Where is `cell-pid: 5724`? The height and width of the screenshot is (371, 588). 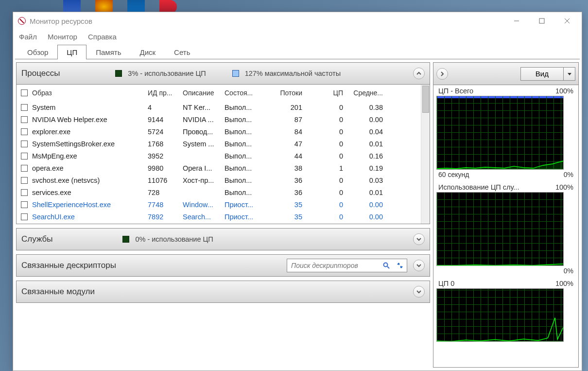
cell-pid: 5724 is located at coordinates (162, 132).